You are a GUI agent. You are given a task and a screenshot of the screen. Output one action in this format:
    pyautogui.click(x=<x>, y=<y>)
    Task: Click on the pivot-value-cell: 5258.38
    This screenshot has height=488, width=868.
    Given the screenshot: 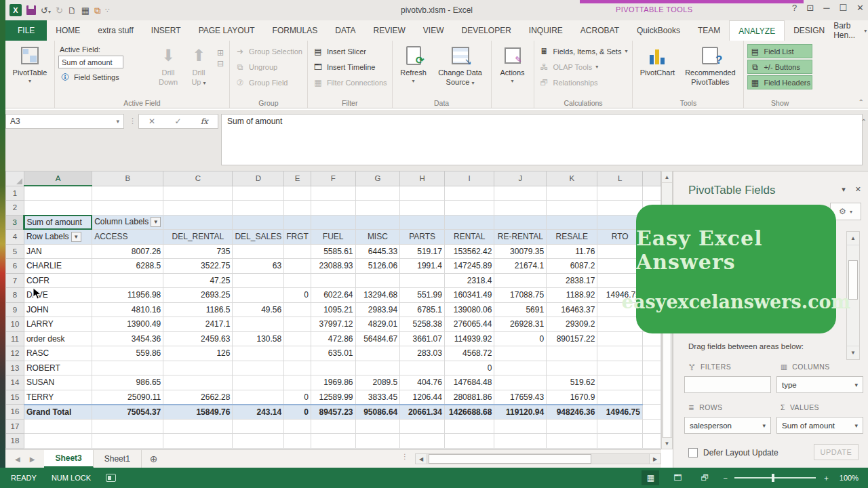 What is the action you would take?
    pyautogui.click(x=422, y=325)
    